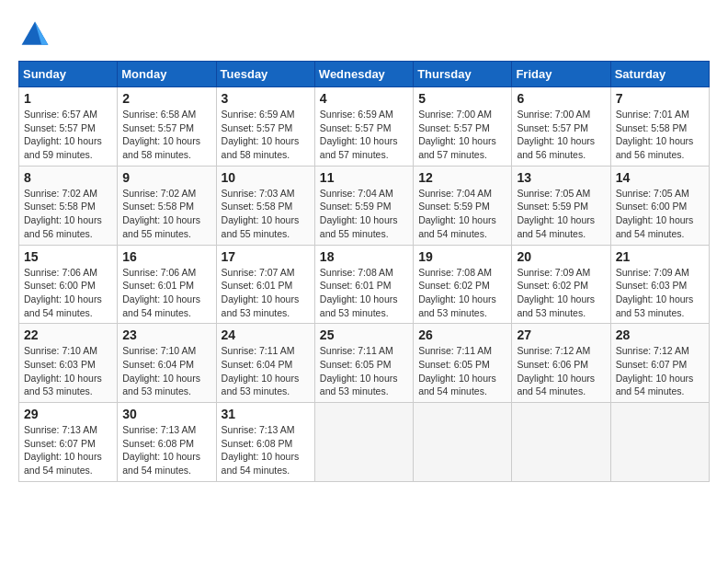 This screenshot has width=728, height=563. Describe the element at coordinates (265, 442) in the screenshot. I see `calendar-cell: 31 Sunrise: 7:13 AM Sunset: 6:08 PM Dayl…` at that location.